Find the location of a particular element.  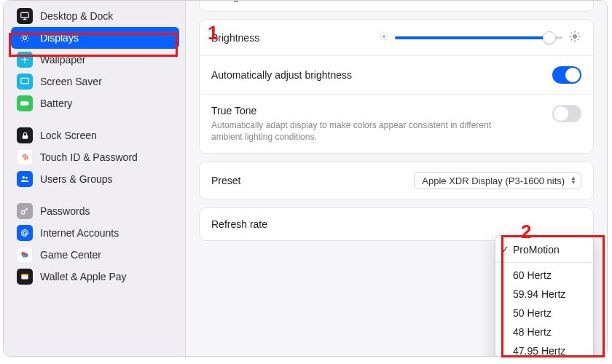

screensaver-icon is located at coordinates (25, 82).